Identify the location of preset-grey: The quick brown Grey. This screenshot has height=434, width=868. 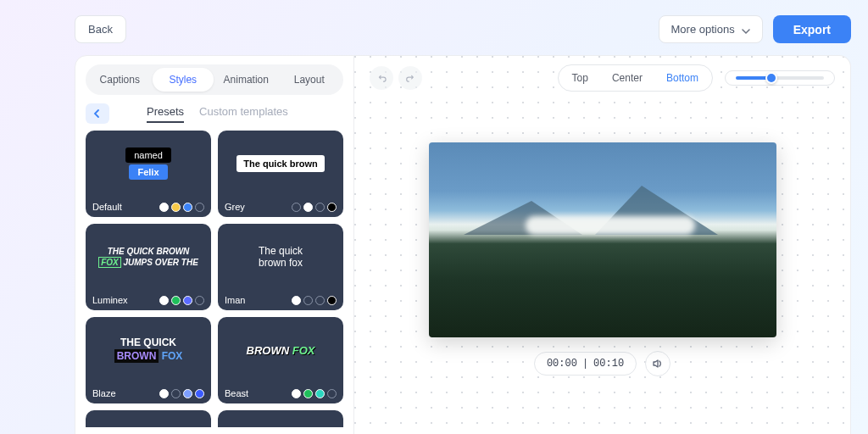
(281, 174).